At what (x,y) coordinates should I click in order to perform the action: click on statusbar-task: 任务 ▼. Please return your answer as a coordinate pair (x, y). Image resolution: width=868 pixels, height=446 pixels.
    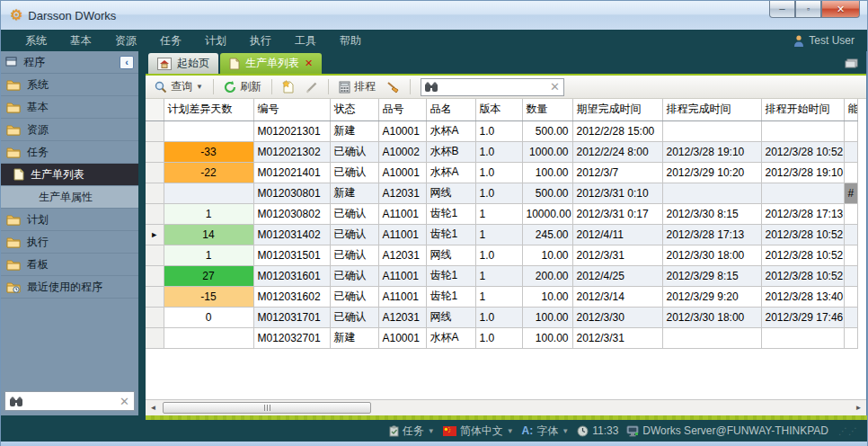
    Looking at the image, I should click on (412, 432).